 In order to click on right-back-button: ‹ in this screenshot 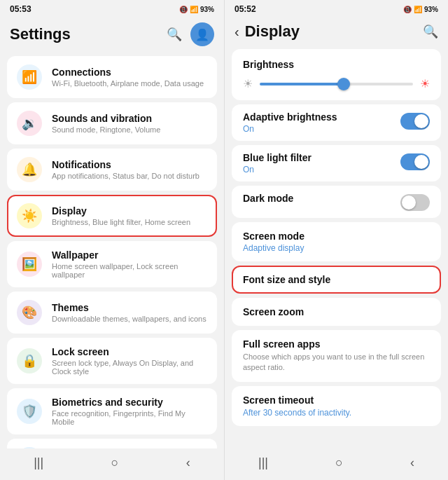, I will do `click(412, 462)`.